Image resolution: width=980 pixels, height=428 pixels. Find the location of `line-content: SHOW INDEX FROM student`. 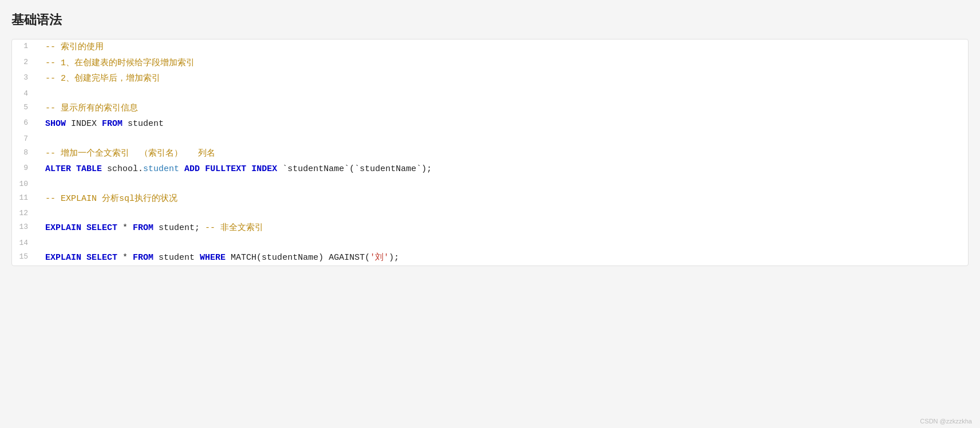

line-content: SHOW INDEX FROM student is located at coordinates (502, 124).